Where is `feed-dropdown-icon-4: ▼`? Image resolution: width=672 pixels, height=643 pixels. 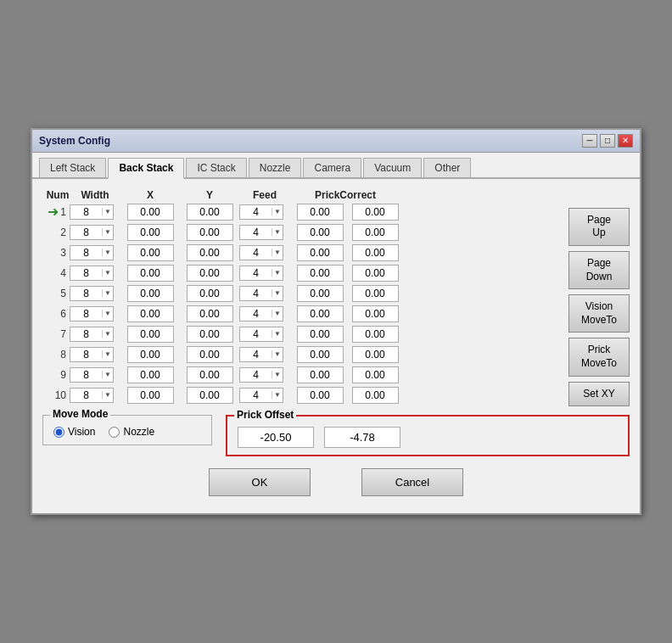
feed-dropdown-icon-4: ▼ is located at coordinates (277, 273).